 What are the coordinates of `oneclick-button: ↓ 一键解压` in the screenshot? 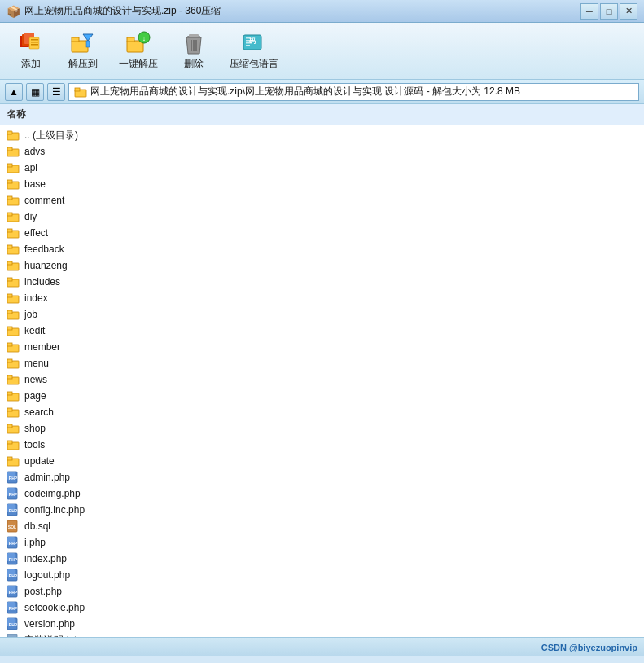 It's located at (138, 50).